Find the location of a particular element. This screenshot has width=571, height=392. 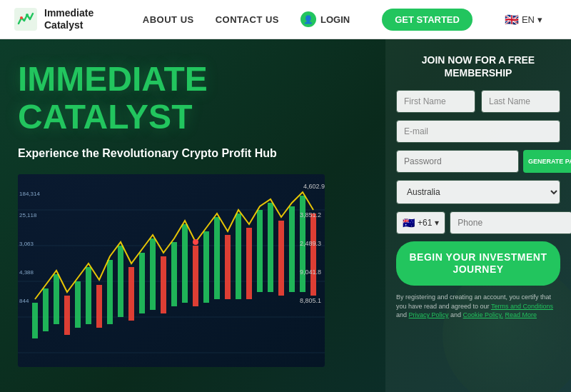

privacy-link: Privacy Policy is located at coordinates (429, 315).